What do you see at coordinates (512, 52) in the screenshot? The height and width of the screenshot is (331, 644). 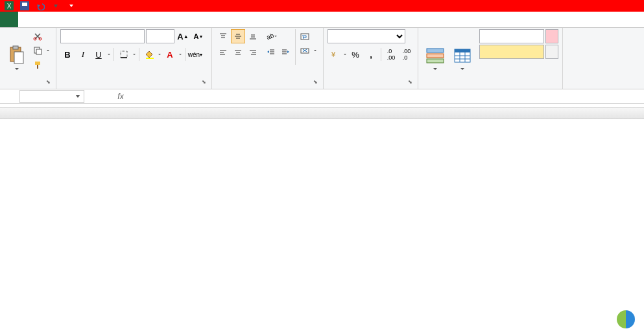 I see `cell-style-neutral` at bounding box center [512, 52].